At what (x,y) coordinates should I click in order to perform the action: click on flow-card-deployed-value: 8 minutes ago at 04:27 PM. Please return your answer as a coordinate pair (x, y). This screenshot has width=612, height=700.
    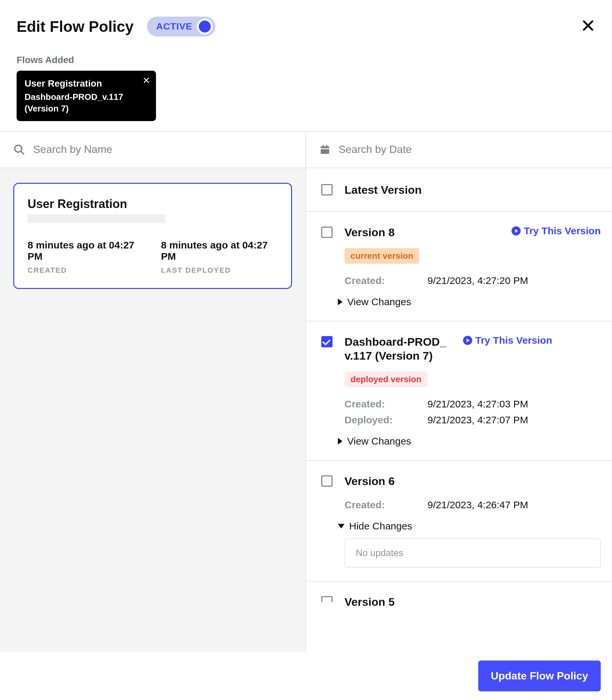
    Looking at the image, I should click on (219, 251).